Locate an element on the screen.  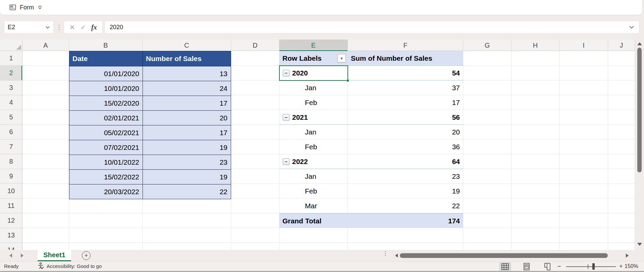
cell-f2: 54 is located at coordinates (406, 73).